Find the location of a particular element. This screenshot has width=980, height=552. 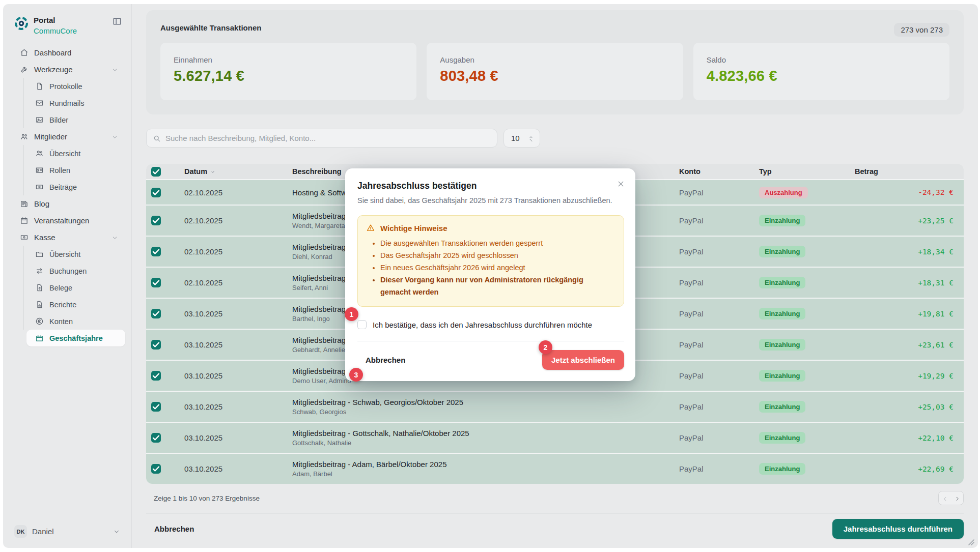

summary-cards: Einnahmen5.627,14 €Ausgaben803,48 €Saldo… is located at coordinates (555, 71).